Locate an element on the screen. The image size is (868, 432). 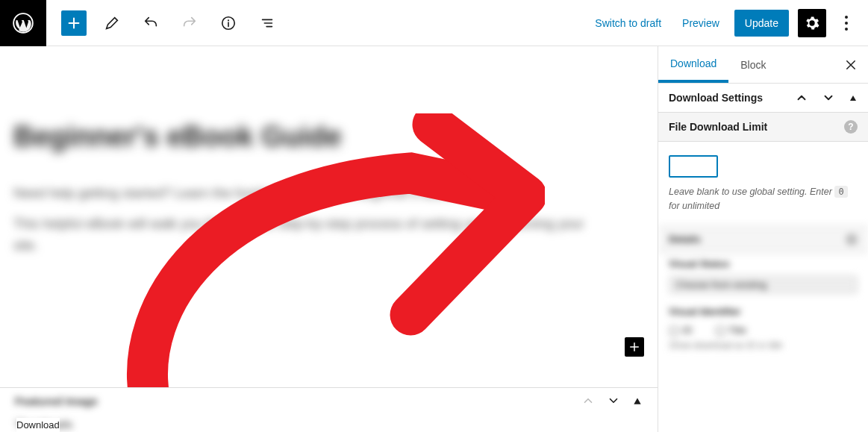
meta-toggles is located at coordinates (612, 401).